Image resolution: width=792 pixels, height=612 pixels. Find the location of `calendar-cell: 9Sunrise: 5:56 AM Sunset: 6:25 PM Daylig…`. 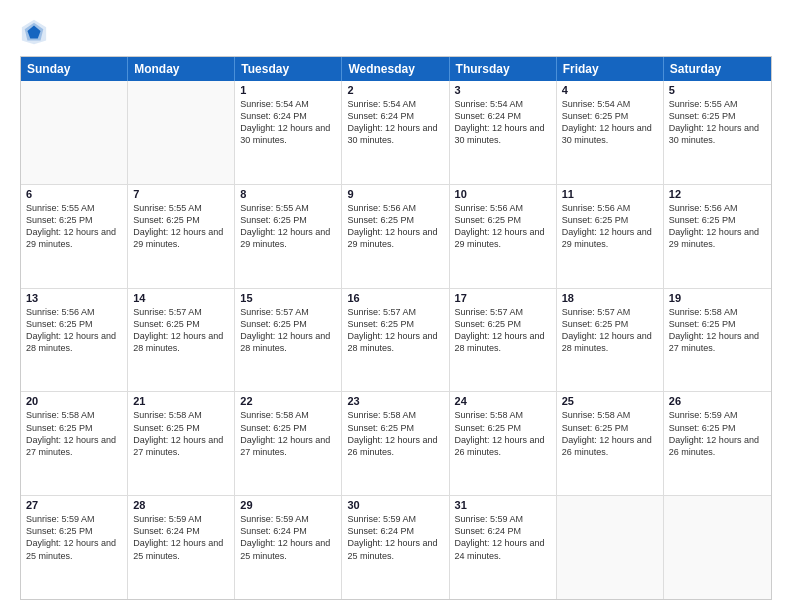

calendar-cell: 9Sunrise: 5:56 AM Sunset: 6:25 PM Daylig… is located at coordinates (396, 236).